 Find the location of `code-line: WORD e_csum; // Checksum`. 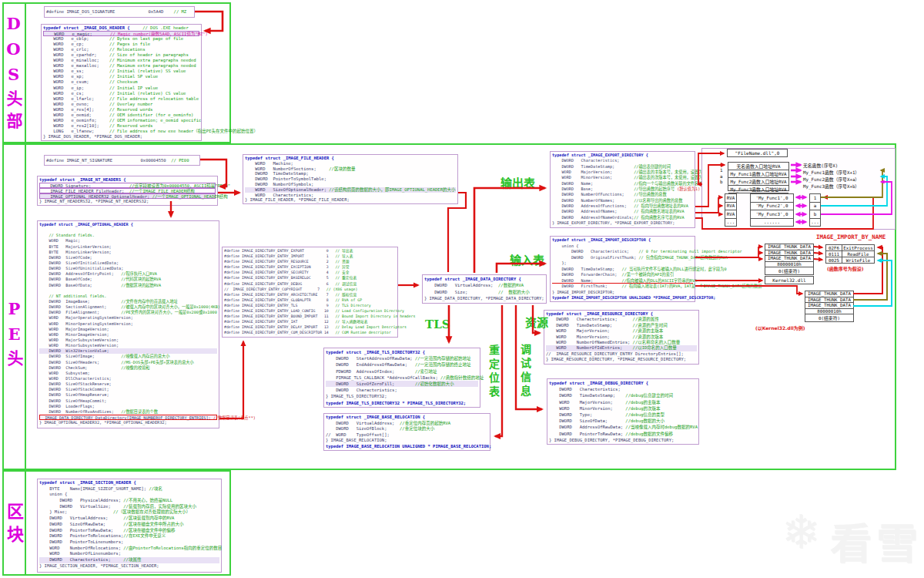

code-line: WORD e_csum; // Checksum is located at coordinates (122, 82).